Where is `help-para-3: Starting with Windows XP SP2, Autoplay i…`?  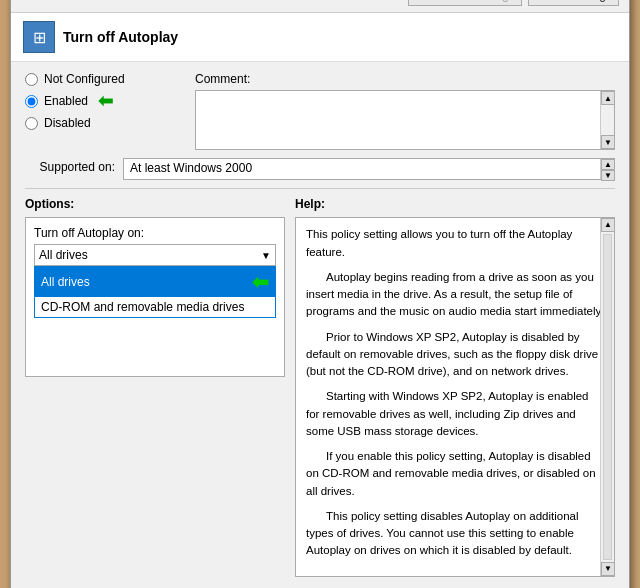 help-para-3: Starting with Windows XP SP2, Autoplay i… is located at coordinates (455, 414).